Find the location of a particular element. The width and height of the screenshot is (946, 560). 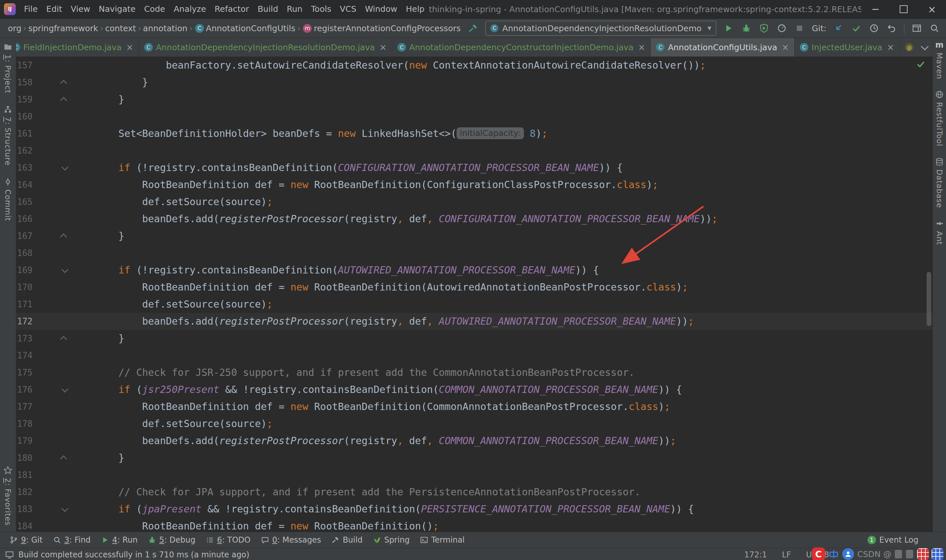

code-line-171: 171 def.setSource(source); is located at coordinates (474, 304).